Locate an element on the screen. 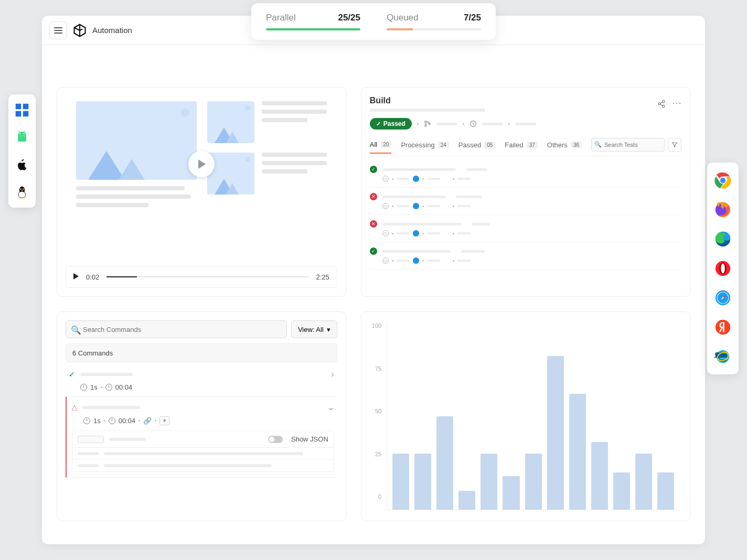 The width and height of the screenshot is (747, 560). play-button is located at coordinates (76, 277).